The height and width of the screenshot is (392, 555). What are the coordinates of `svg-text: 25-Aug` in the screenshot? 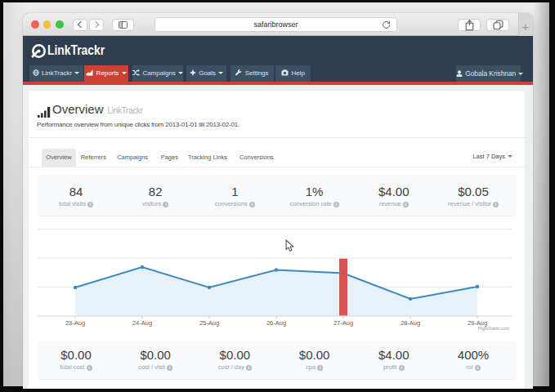 It's located at (209, 323).